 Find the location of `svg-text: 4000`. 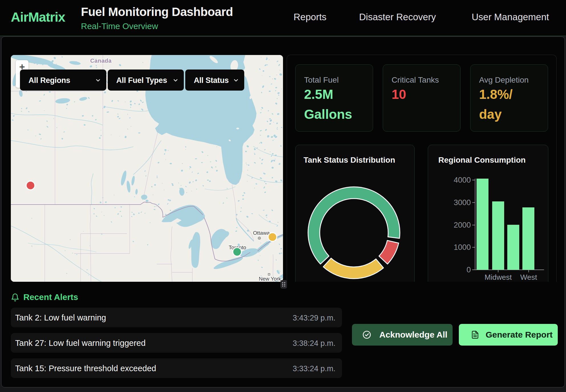

svg-text: 4000 is located at coordinates (462, 180).